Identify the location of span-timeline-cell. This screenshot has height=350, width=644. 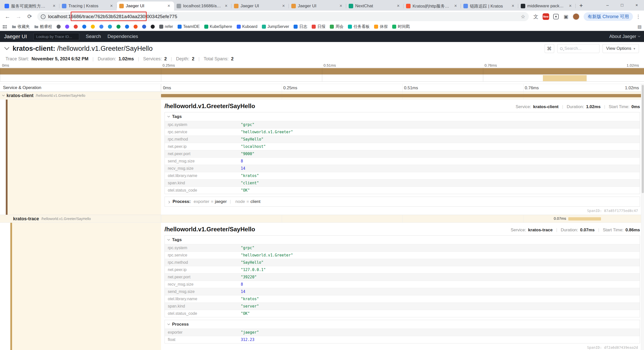
(403, 96).